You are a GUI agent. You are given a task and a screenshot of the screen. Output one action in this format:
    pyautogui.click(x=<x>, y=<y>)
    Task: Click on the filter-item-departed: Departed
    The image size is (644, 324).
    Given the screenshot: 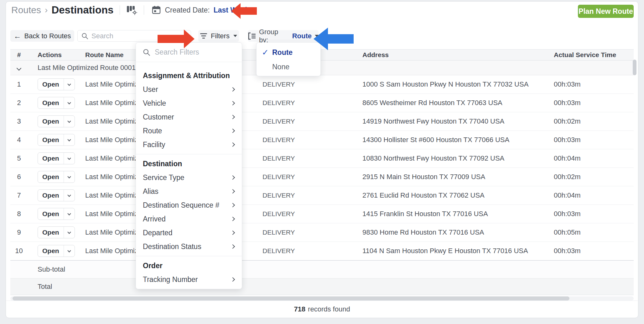 What is the action you would take?
    pyautogui.click(x=189, y=233)
    